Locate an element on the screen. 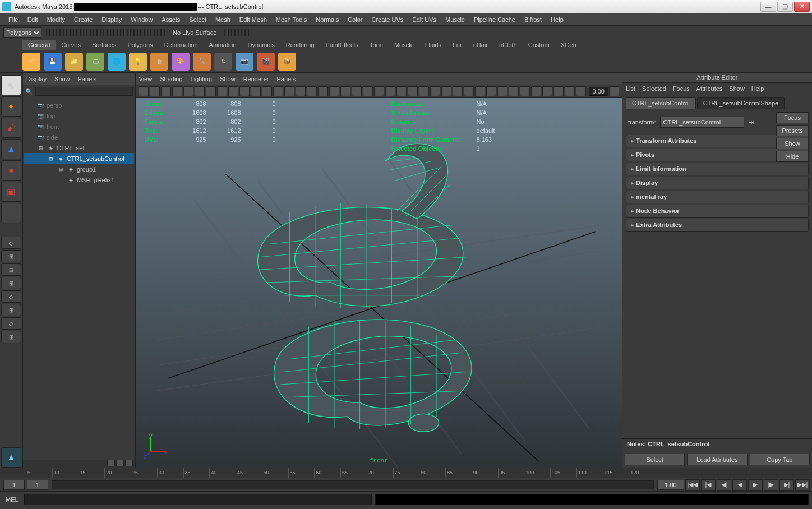 Image resolution: width=812 pixels, height=509 pixels. mode-dropdown: Polygons is located at coordinates (22, 33).